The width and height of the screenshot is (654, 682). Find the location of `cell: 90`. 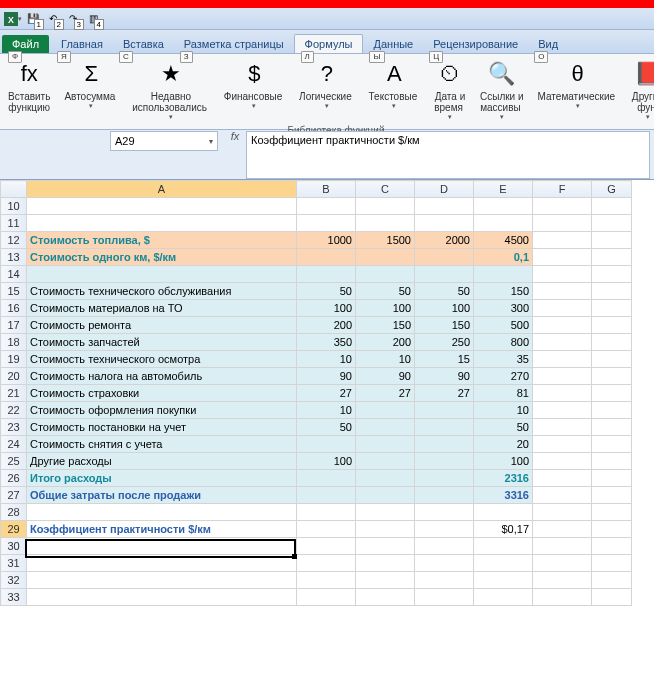

cell: 90 is located at coordinates (444, 376).